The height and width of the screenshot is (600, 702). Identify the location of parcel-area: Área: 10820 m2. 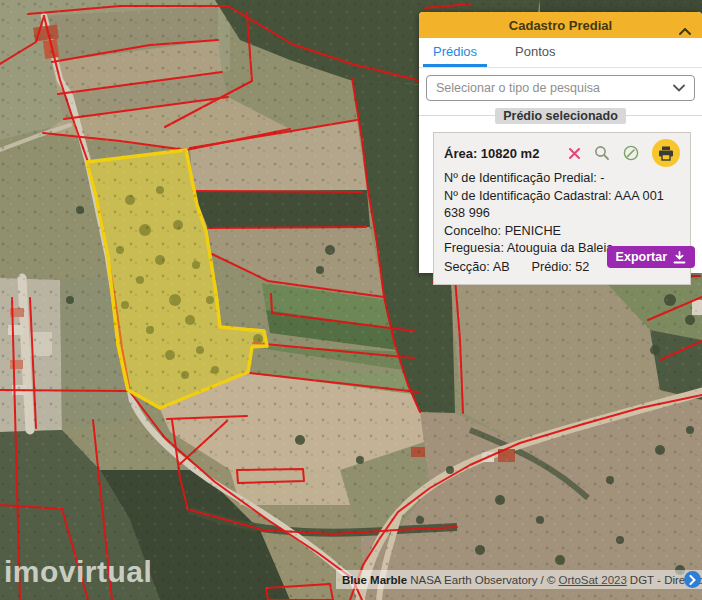
(492, 154).